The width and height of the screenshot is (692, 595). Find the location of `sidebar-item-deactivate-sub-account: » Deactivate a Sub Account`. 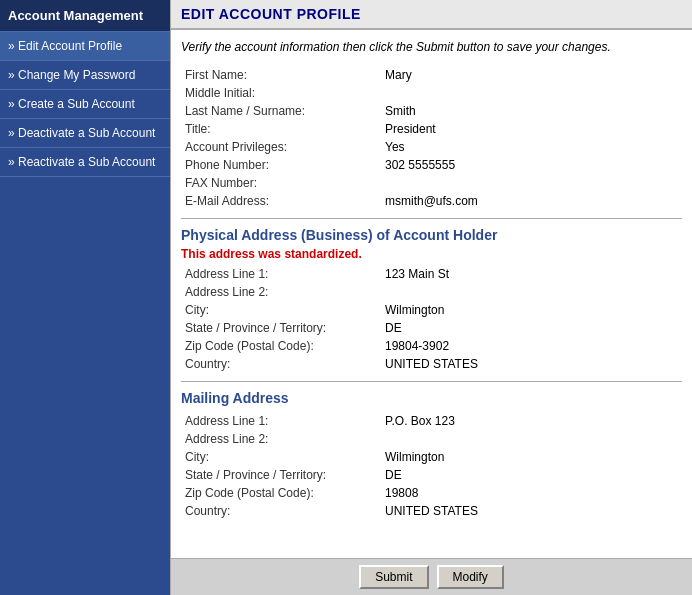

sidebar-item-deactivate-sub-account: » Deactivate a Sub Account is located at coordinates (85, 134).